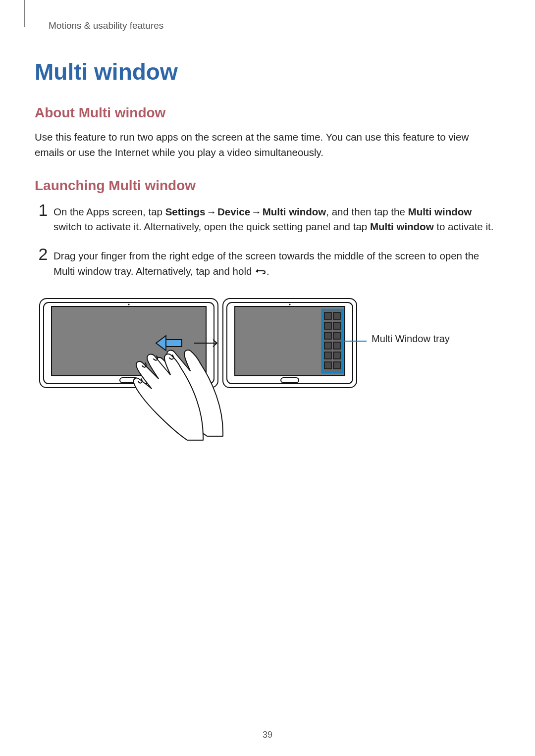 Image resolution: width=535 pixels, height=756 pixels. I want to click on bold-settings: Settings, so click(185, 212).